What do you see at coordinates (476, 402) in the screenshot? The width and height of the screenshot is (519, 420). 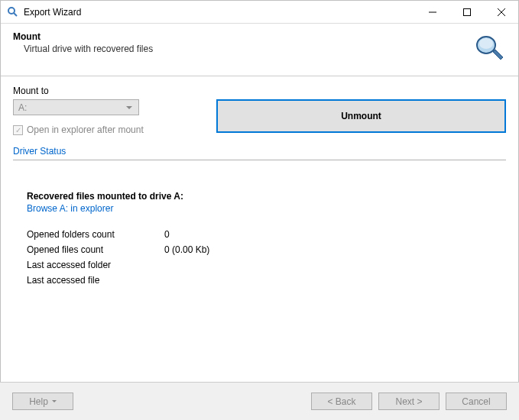 I see `cancel-button: Cancel` at bounding box center [476, 402].